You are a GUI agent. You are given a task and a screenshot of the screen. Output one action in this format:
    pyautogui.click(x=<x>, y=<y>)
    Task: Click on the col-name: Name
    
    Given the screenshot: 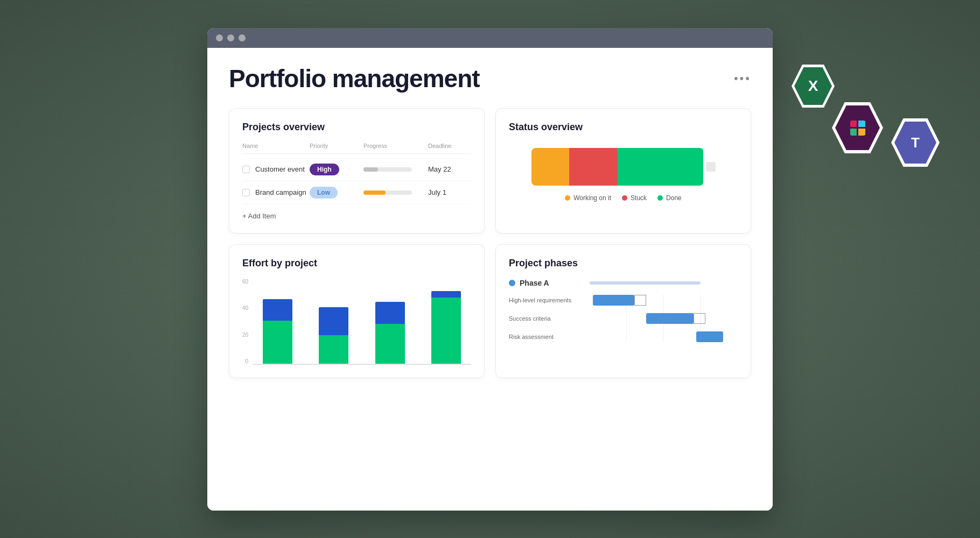 What is the action you would take?
    pyautogui.click(x=276, y=146)
    